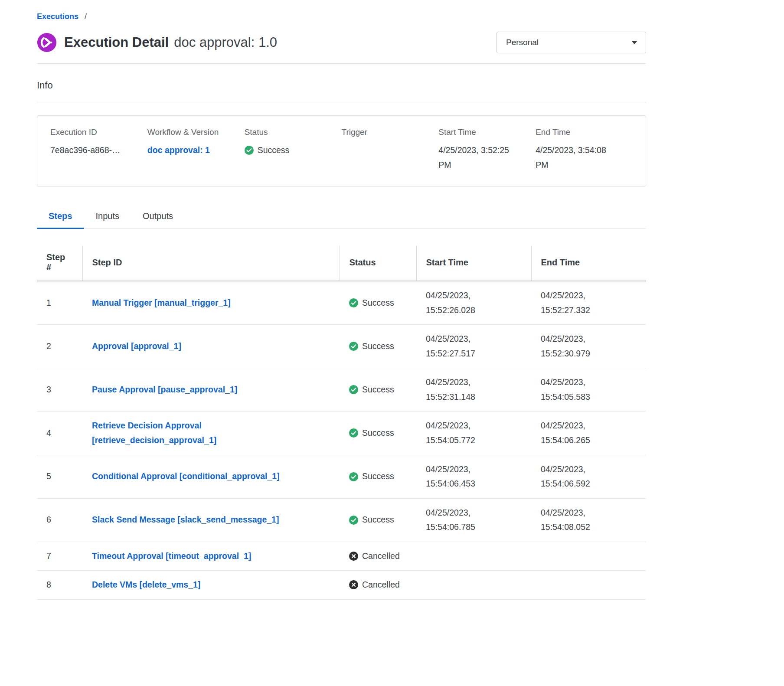 This screenshot has height=686, width=784. Describe the element at coordinates (378, 264) in the screenshot. I see `column-header-status: Status` at that location.